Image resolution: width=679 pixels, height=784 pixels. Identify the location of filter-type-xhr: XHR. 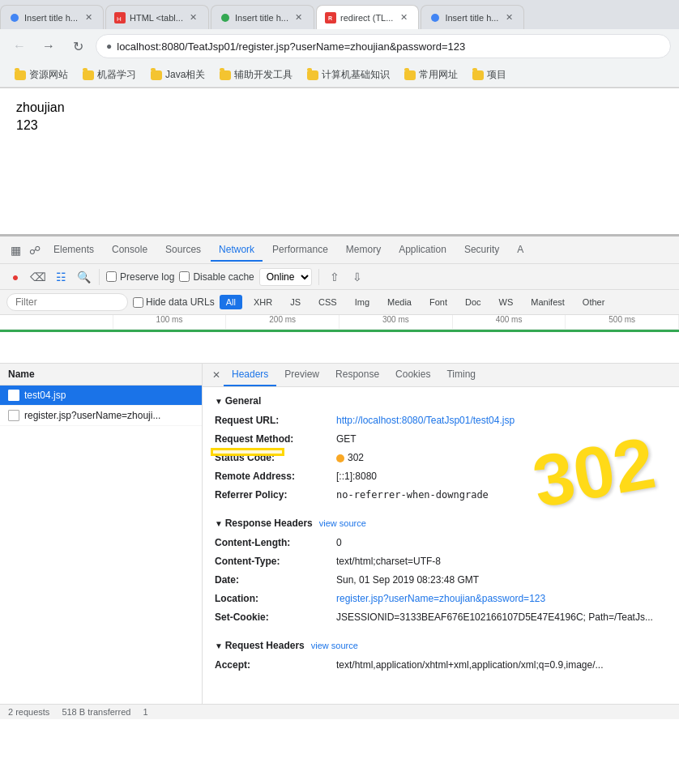
(263, 302).